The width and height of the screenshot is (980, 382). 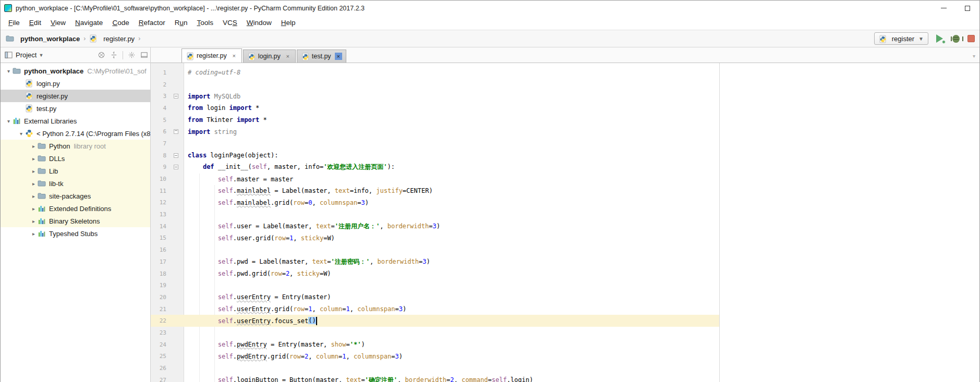 What do you see at coordinates (565, 168) in the screenshot?
I see `code-line: 9 def __init__(self, master, info='欢迎您进入…` at bounding box center [565, 168].